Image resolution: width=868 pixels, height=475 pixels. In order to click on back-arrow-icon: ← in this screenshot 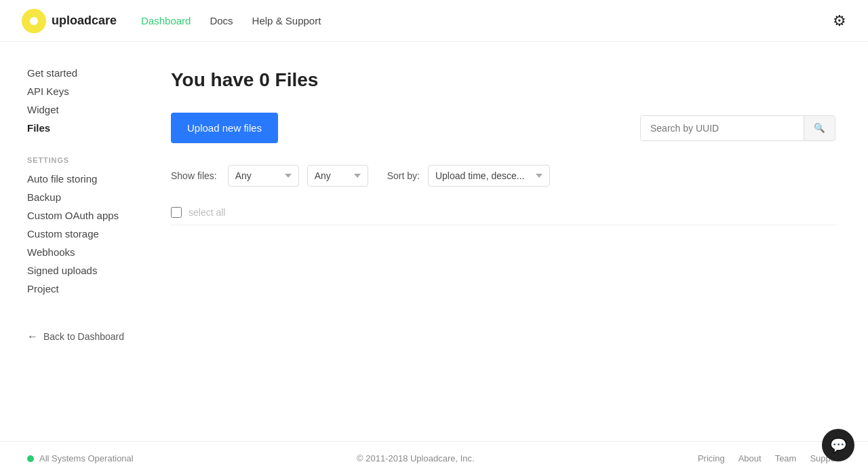, I will do `click(33, 337)`.